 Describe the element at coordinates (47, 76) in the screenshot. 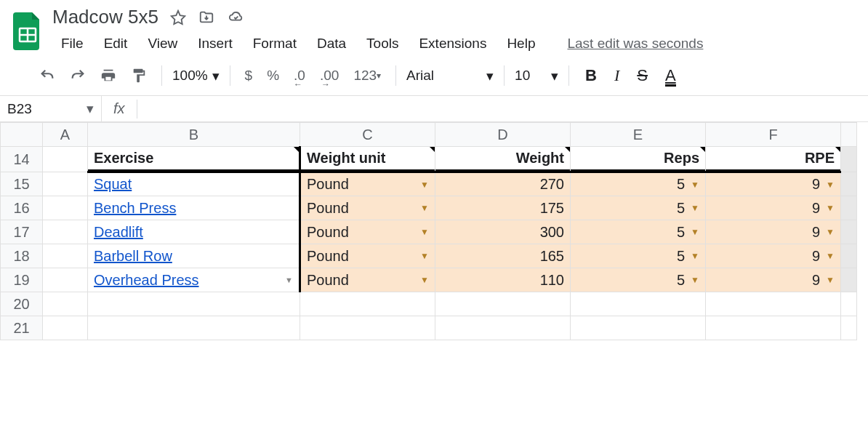

I see `undo-icon` at that location.